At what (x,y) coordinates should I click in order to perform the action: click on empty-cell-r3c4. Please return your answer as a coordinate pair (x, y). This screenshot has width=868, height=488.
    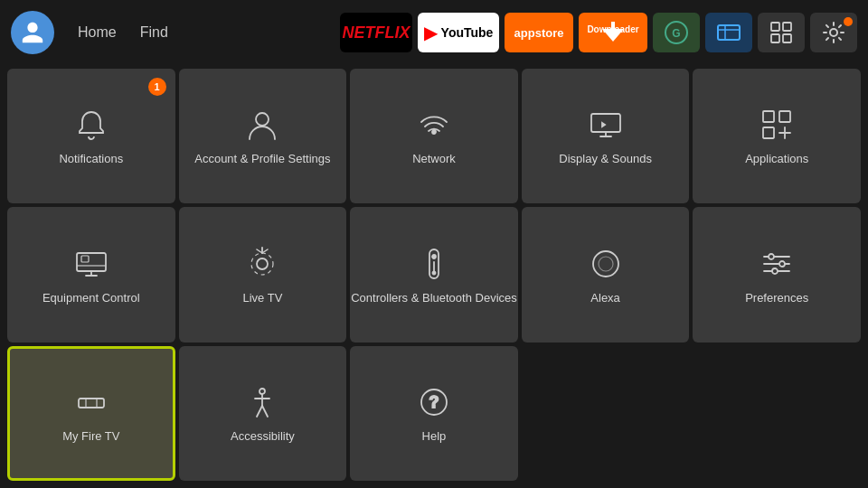
    Looking at the image, I should click on (606, 414).